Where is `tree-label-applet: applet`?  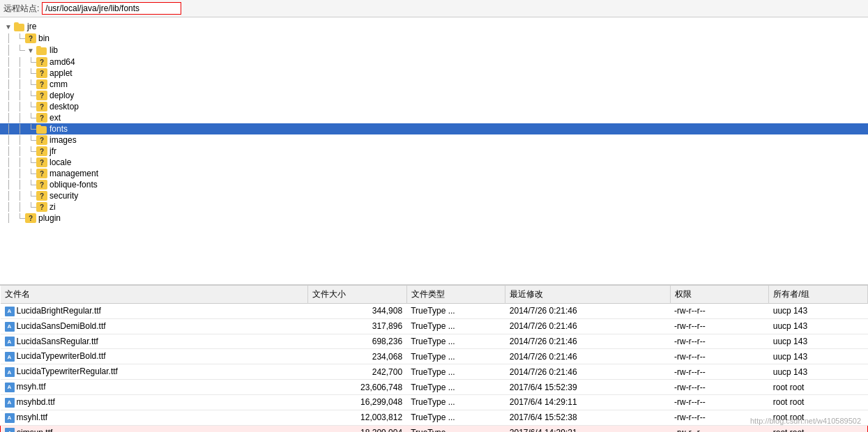 tree-label-applet: applet is located at coordinates (61, 73).